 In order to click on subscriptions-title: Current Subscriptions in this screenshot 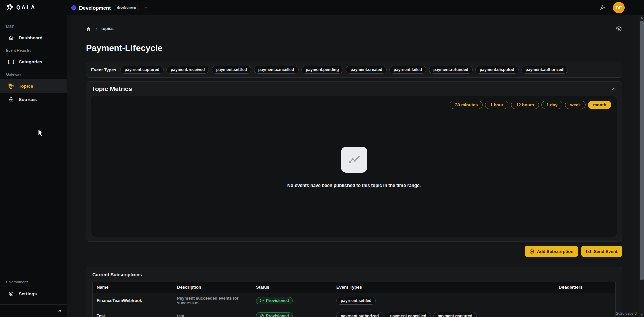, I will do `click(354, 275)`.